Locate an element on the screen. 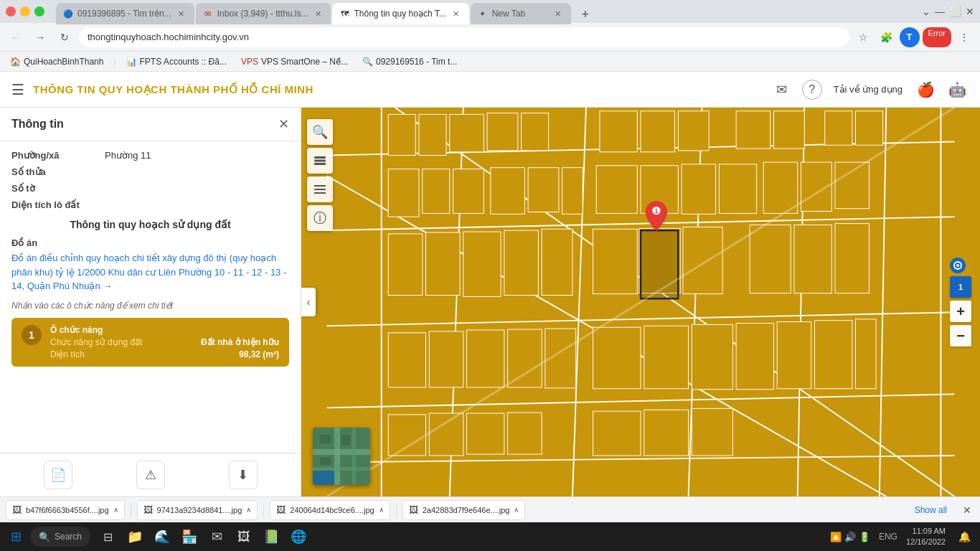  notification-button: 🔔 is located at coordinates (964, 537).